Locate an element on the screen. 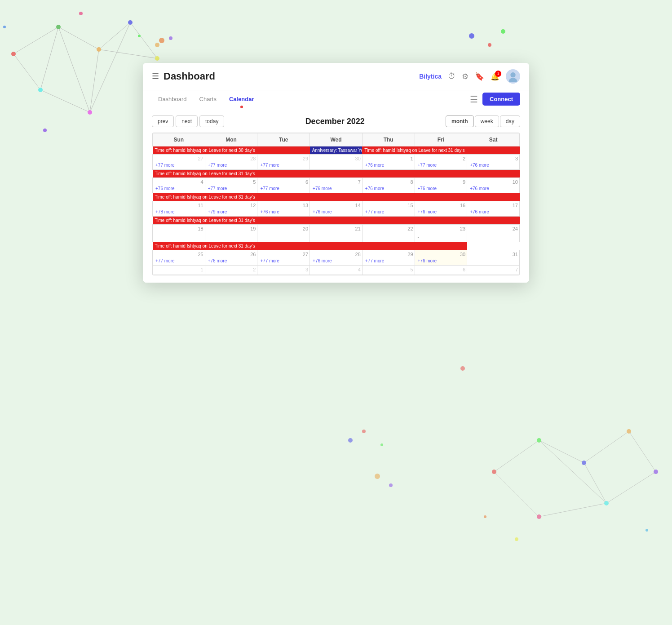 Image resolution: width=672 pixels, height=625 pixels. menu-icon: ☰ is located at coordinates (474, 99).